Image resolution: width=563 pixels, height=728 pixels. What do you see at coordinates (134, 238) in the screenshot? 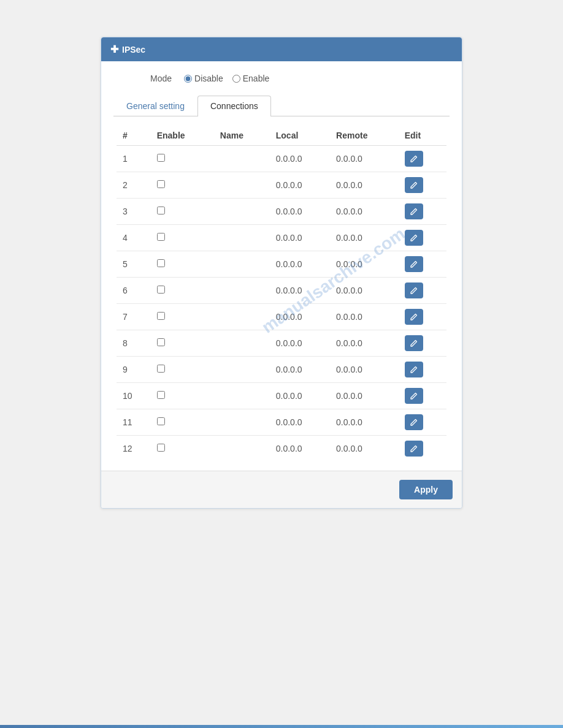
I see `row-num: 4` at bounding box center [134, 238].